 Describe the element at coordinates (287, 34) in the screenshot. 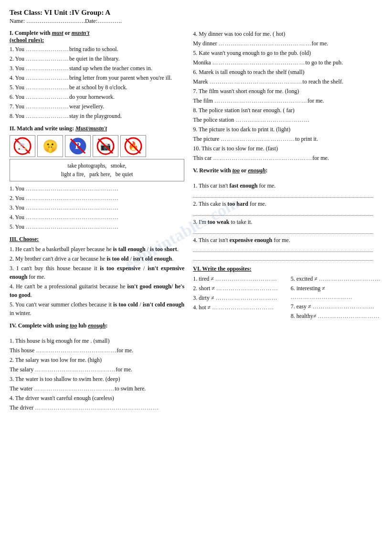

I see `list-item: 4. My dinner was too cold for me. ( hot)` at that location.